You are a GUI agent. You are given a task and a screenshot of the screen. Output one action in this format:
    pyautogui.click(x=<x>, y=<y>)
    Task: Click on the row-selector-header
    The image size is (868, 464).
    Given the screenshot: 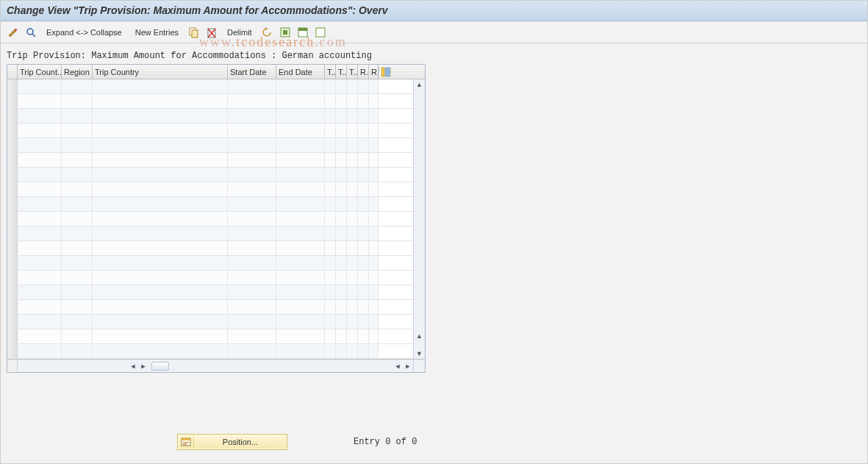 What is the action you would take?
    pyautogui.click(x=12, y=72)
    